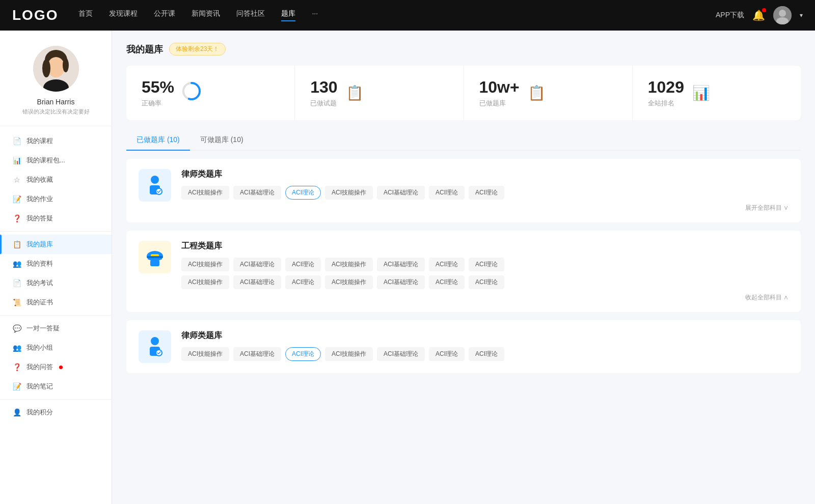  Describe the element at coordinates (56, 412) in the screenshot. I see `sidebar-item-my-points: 👤 我的积分` at that location.